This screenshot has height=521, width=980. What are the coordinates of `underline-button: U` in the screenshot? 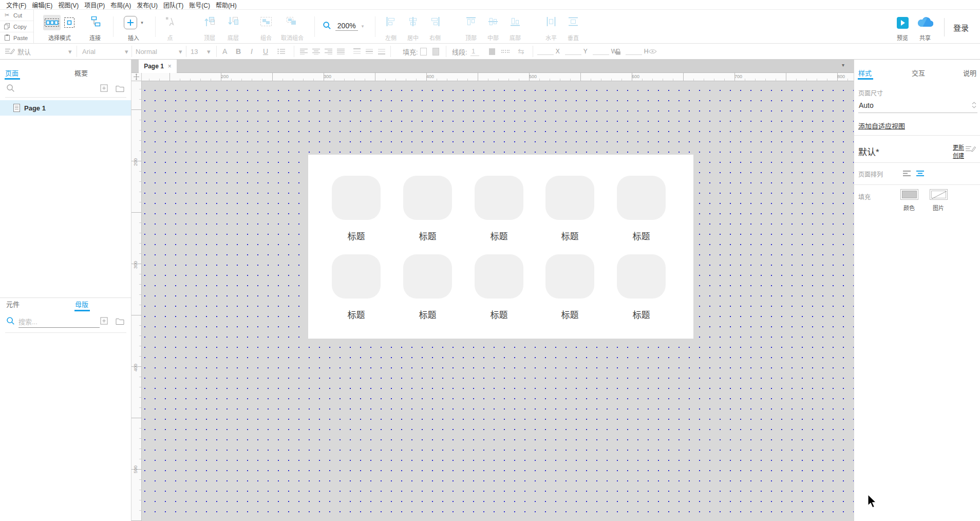 It's located at (266, 51).